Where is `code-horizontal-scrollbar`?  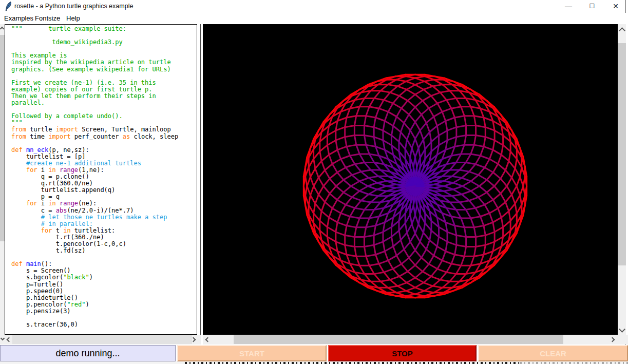 code-horizontal-scrollbar is located at coordinates (101, 340).